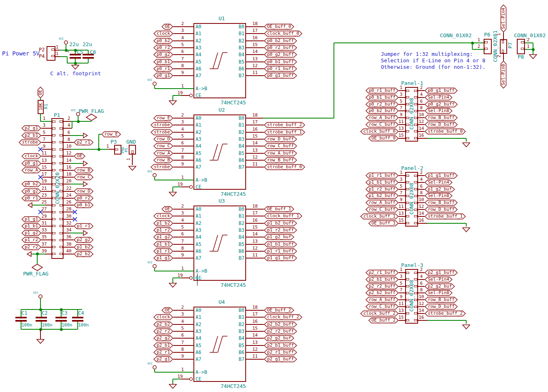 Image resolution: width=548 pixels, height=392 pixels. What do you see at coordinates (280, 62) in the screenshot?
I see `net-label: p0_b1_buff` at bounding box center [280, 62].